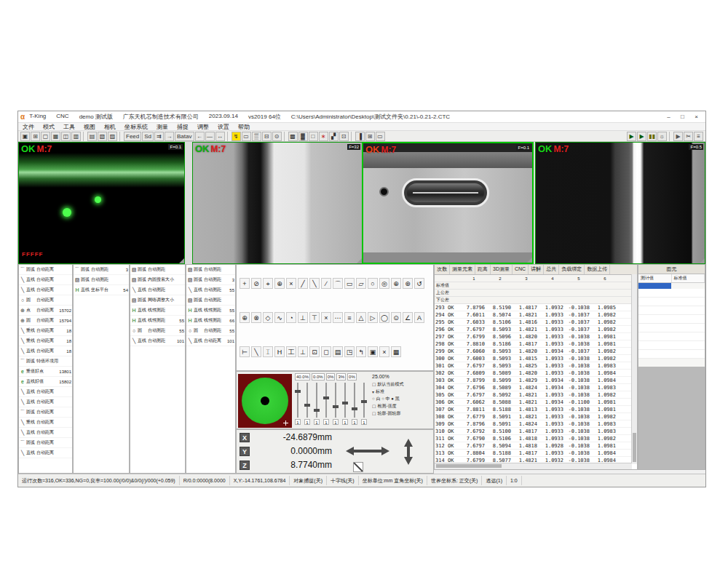 Image resolution: width=728 pixels, height=574 pixels. I want to click on camera-option: ☐检测-强度, so click(403, 406).